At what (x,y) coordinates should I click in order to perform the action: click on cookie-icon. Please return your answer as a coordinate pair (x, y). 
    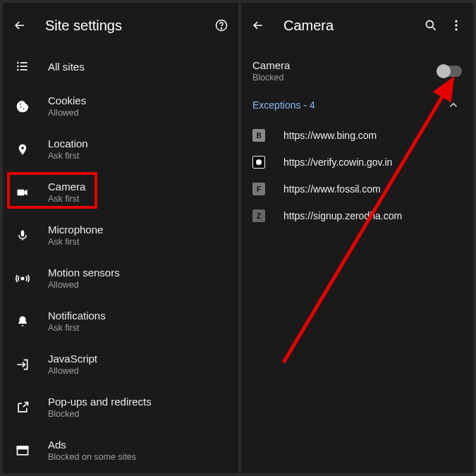
    Looking at the image, I should click on (23, 106).